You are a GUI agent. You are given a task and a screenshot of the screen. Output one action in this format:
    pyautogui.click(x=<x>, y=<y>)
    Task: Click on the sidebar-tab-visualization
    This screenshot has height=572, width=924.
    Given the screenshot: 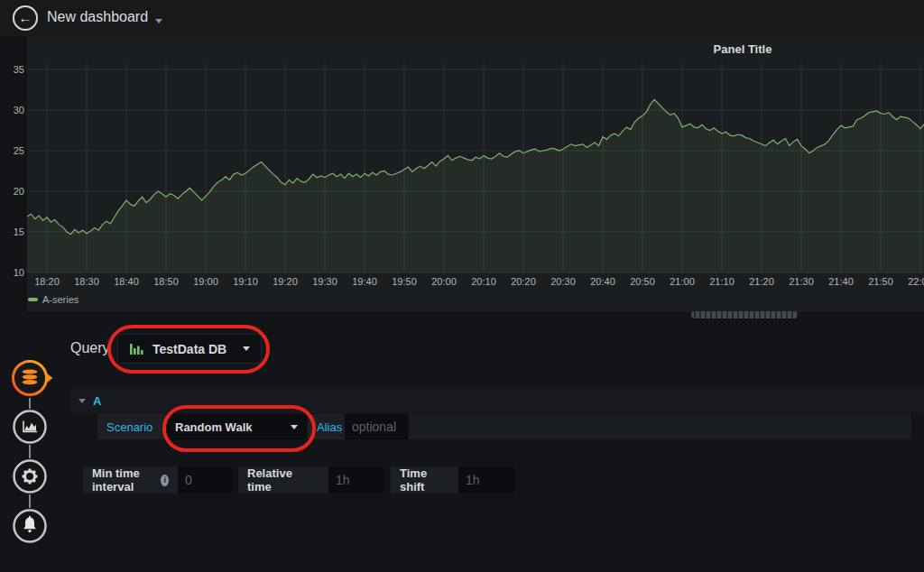 What is the action you would take?
    pyautogui.click(x=30, y=427)
    